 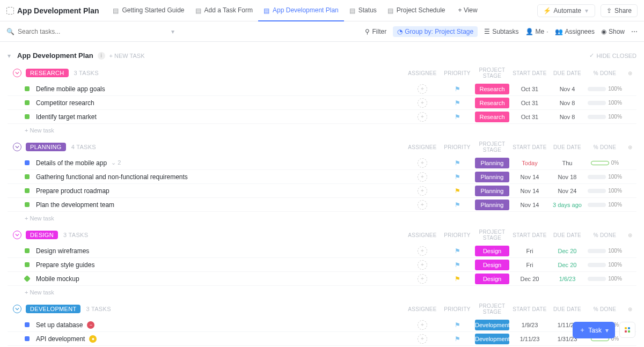 What do you see at coordinates (376, 32) in the screenshot?
I see `filter-button: ⚲Filter` at bounding box center [376, 32].